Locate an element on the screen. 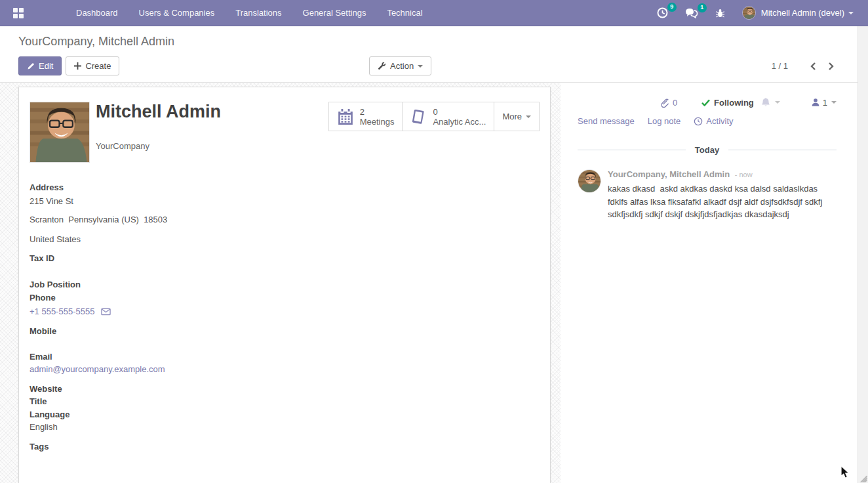 The height and width of the screenshot is (483, 868). following-label: Following is located at coordinates (734, 102).